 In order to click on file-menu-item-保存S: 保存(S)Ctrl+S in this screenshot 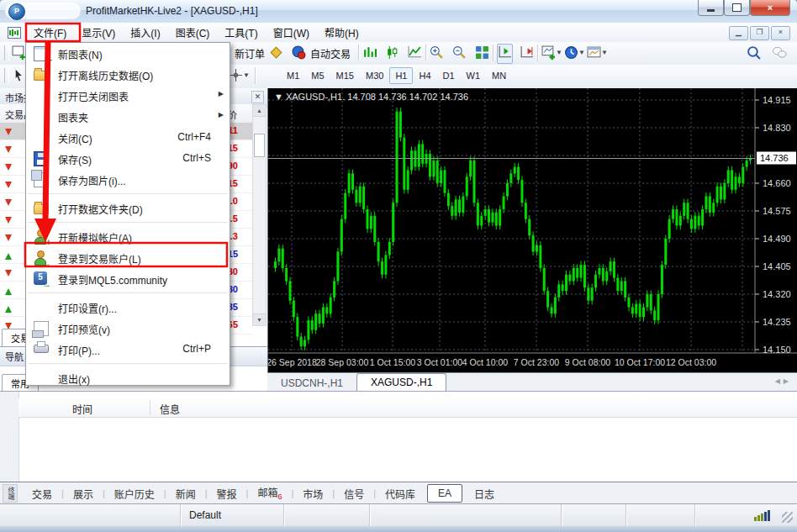, I will do `click(128, 158)`.